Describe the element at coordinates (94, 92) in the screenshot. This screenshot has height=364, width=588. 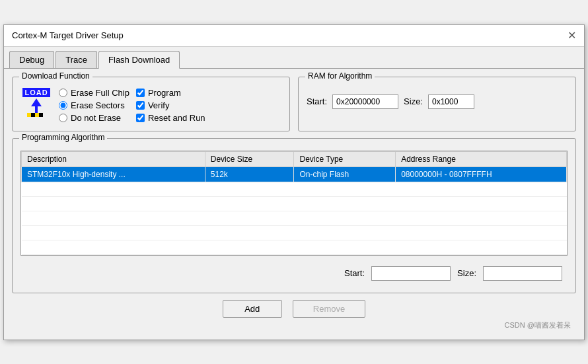
I see `radio-erase-full: Erase Full Chip` at that location.